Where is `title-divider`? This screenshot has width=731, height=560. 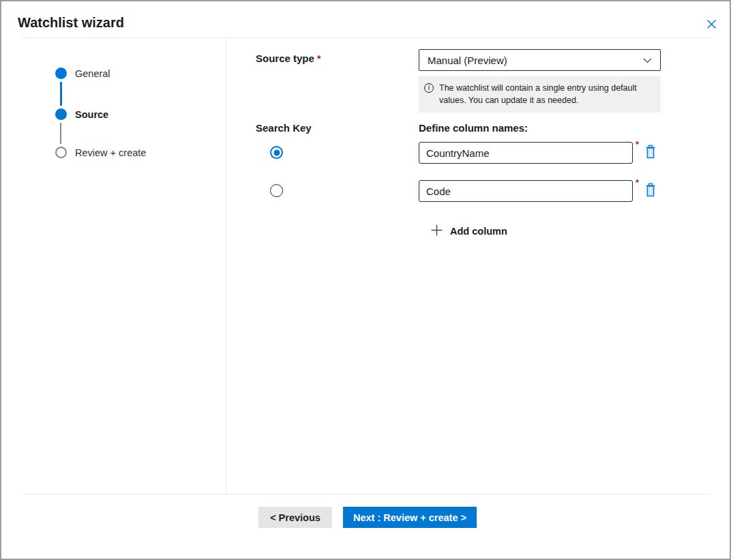 title-divider is located at coordinates (366, 38).